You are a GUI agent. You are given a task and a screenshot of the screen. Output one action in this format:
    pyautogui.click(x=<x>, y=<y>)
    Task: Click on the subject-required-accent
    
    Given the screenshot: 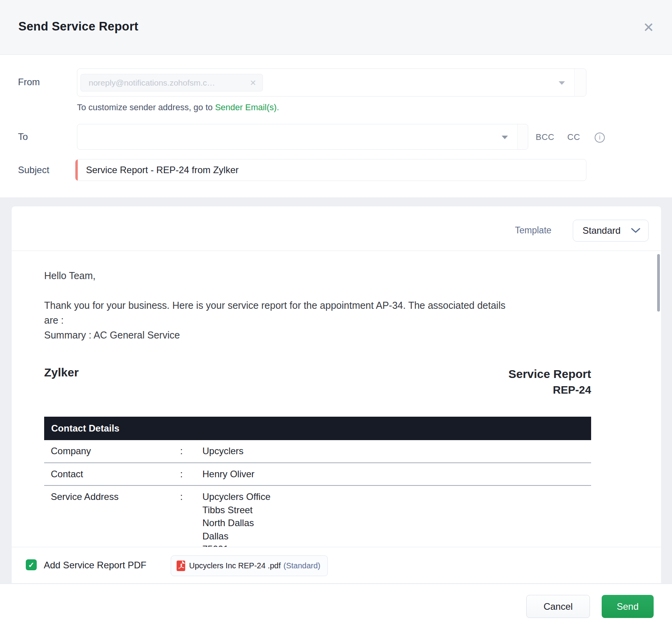 What is the action you would take?
    pyautogui.click(x=77, y=170)
    